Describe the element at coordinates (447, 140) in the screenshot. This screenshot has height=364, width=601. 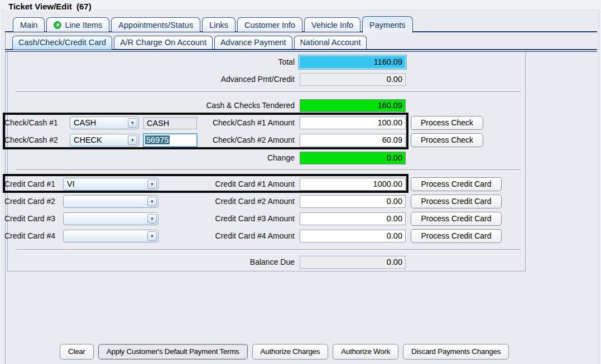
I see `process-check-2-button: Process Check` at that location.